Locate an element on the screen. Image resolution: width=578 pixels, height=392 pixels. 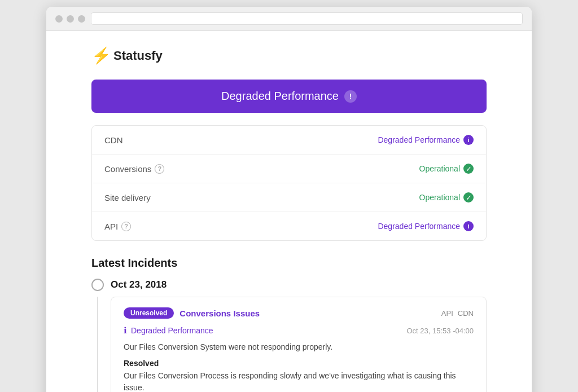
degraded-icon-cdn: i is located at coordinates (468, 140).